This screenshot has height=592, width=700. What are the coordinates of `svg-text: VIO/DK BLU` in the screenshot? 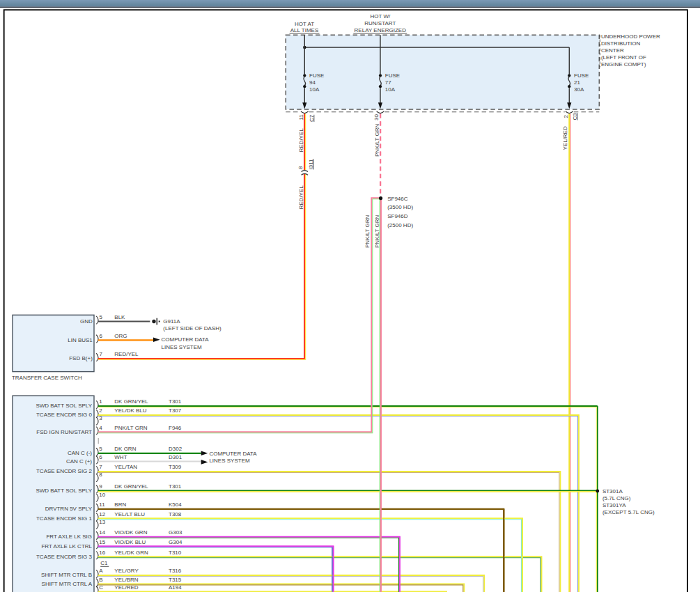 It's located at (130, 542).